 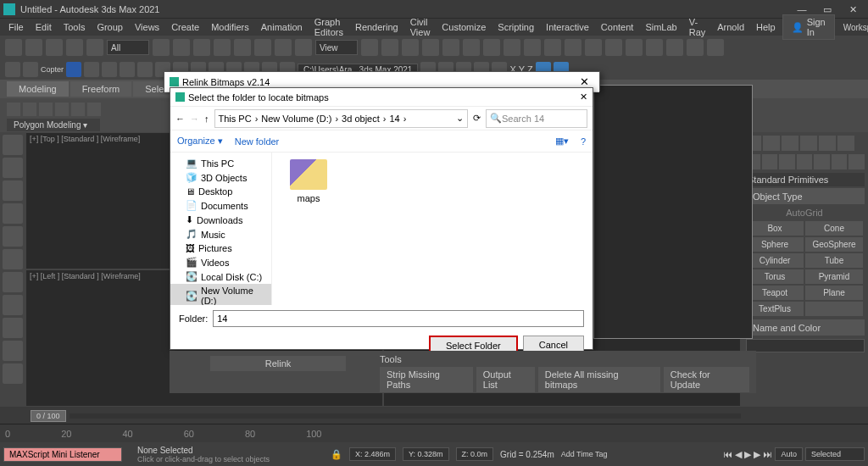 What do you see at coordinates (599, 380) in the screenshot?
I see `delete-missing-button: Delete All missing bitmaps` at bounding box center [599, 380].